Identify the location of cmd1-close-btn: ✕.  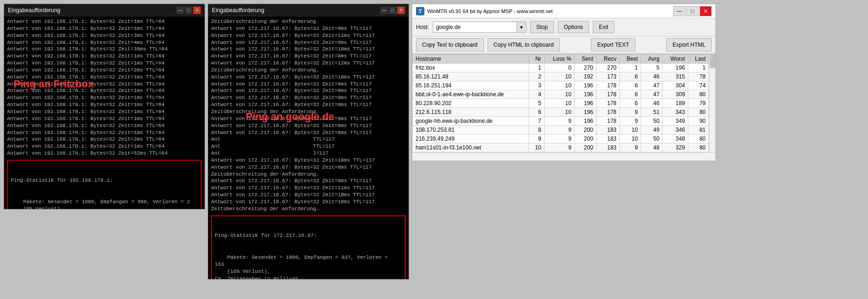
(197, 10).